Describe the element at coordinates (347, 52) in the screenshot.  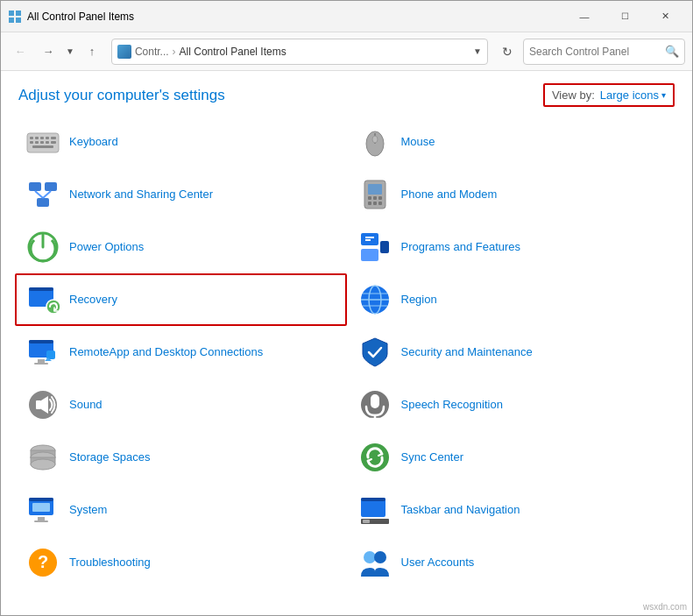
I see `toolbar: ← → ▼ ↑ Contr... › All Control Panel Ite…` at that location.